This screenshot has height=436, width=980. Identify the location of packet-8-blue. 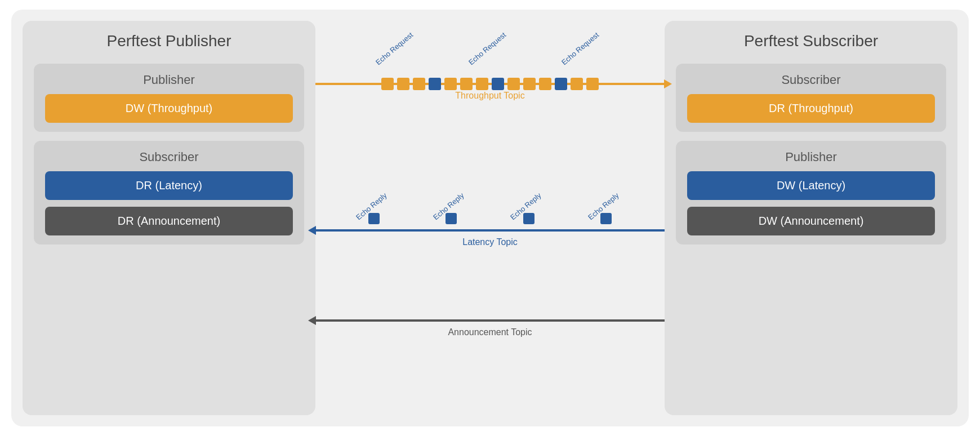
(498, 84).